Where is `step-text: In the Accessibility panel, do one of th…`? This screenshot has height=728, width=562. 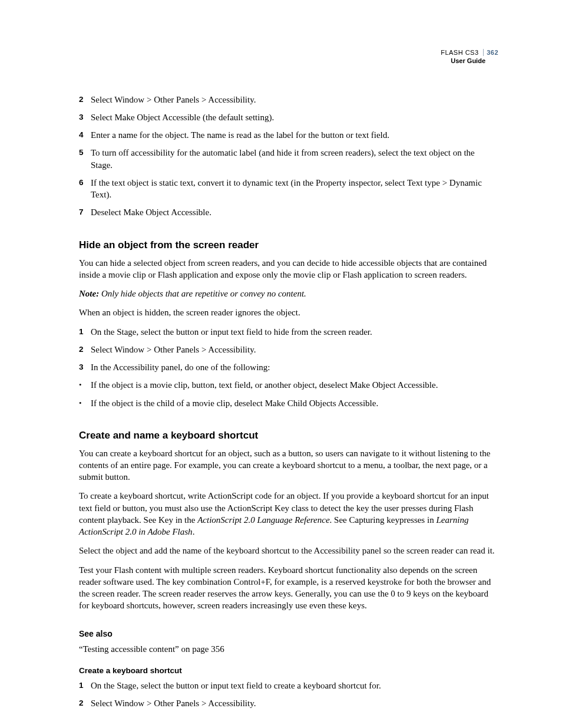
step-text: In the Accessibility panel, do one of th… is located at coordinates (295, 367).